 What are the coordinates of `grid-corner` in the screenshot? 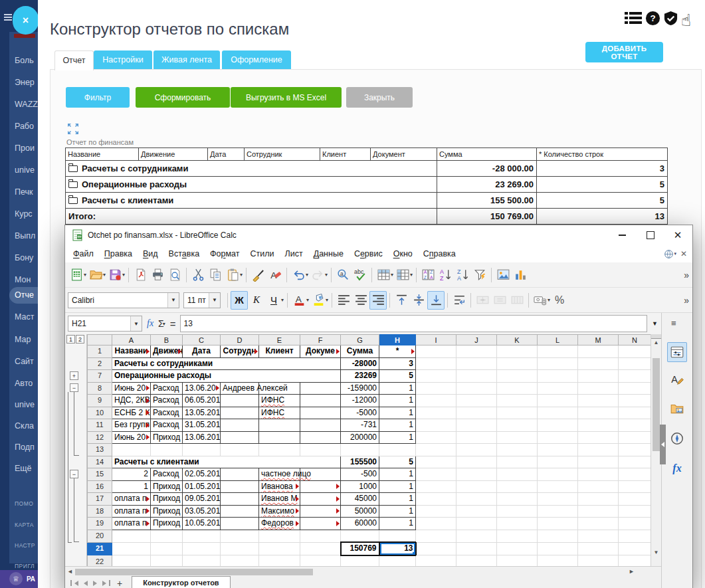 It's located at (100, 340).